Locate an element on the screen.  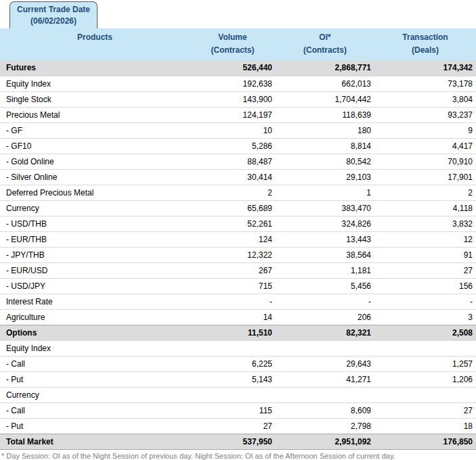
cell-volume: 715 is located at coordinates (233, 285).